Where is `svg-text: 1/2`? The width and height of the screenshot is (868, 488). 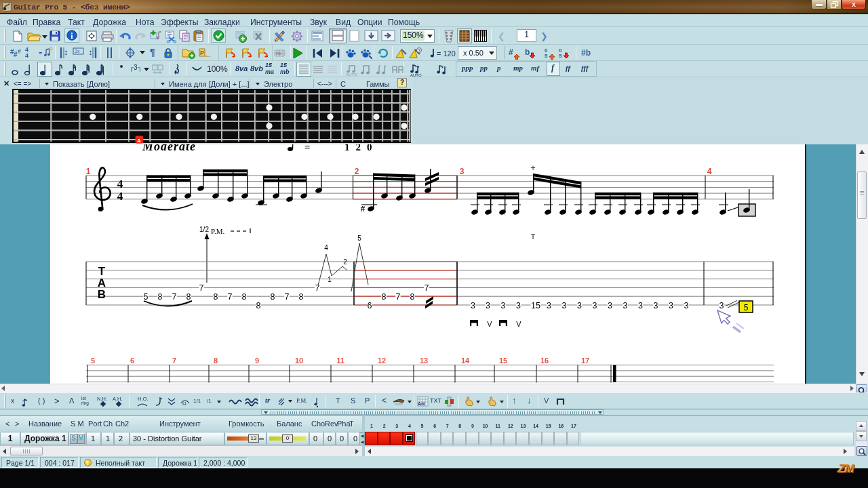
svg-text: 1/2 is located at coordinates (204, 229).